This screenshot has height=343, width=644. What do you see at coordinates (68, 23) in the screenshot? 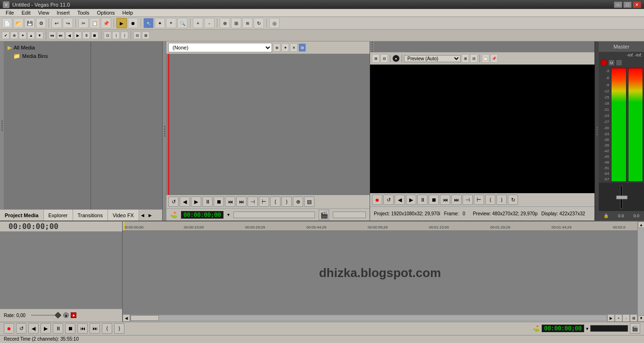
I see `redo-button: ↪` at bounding box center [68, 23].